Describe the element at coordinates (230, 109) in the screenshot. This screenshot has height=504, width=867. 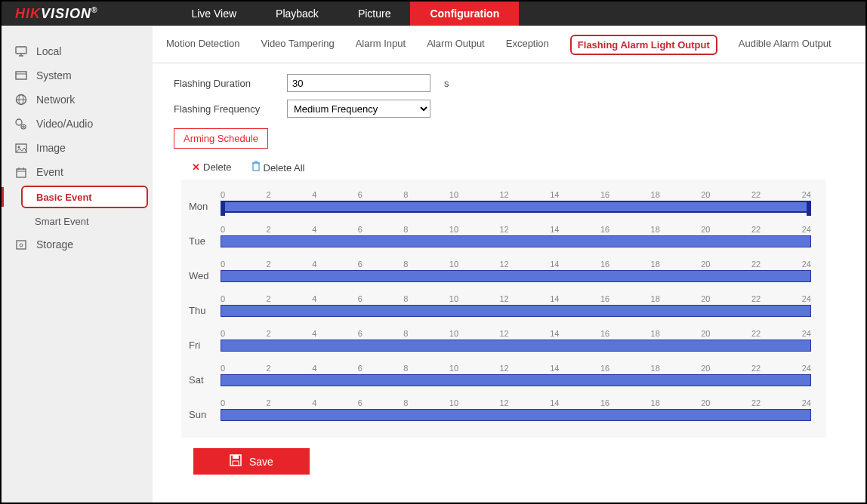
I see `flashing-frequency-label: Flashing Frequency` at that location.